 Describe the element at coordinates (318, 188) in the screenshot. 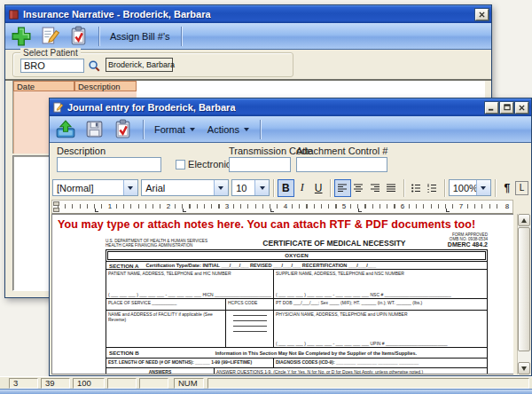

I see `underline-button: U` at that location.